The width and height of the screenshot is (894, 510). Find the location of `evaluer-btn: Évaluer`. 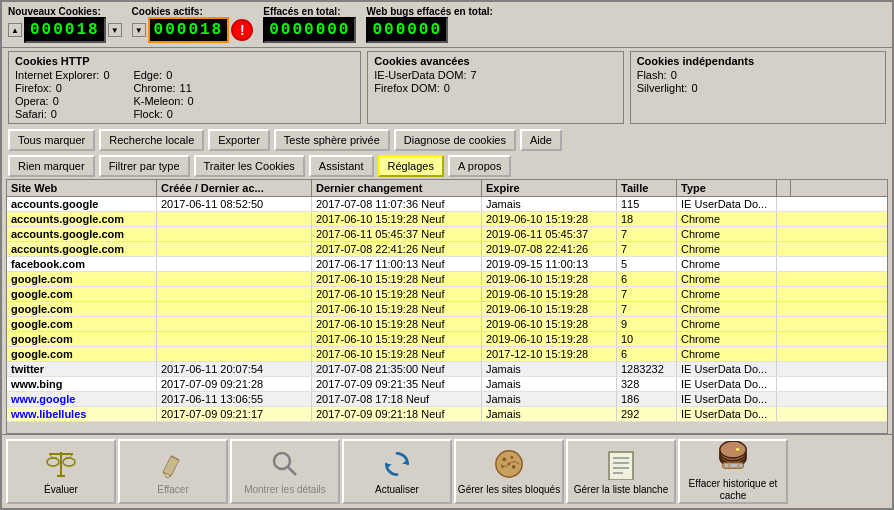

evaluer-btn: Évaluer is located at coordinates (61, 472).